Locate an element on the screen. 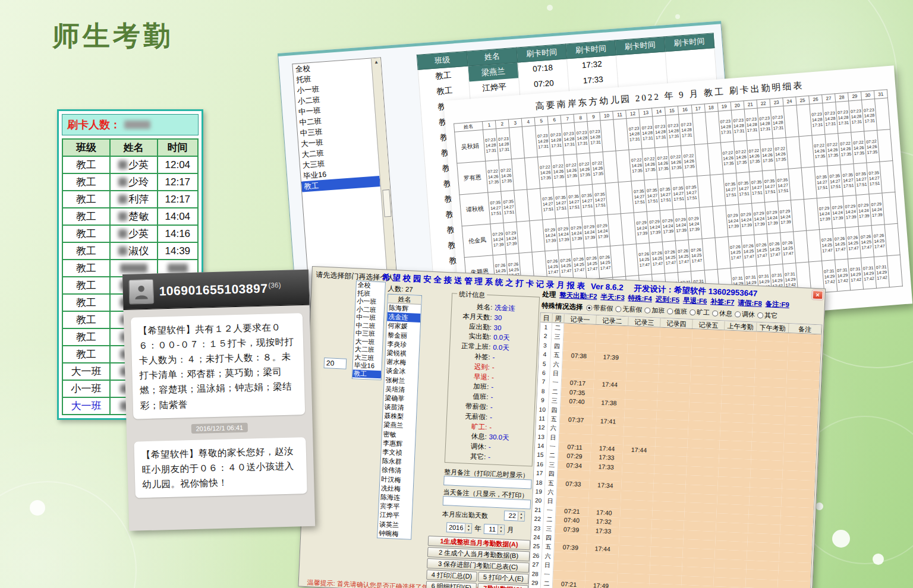 The height and width of the screenshot is (588, 913). department-item: 中三班 is located at coordinates (369, 334).